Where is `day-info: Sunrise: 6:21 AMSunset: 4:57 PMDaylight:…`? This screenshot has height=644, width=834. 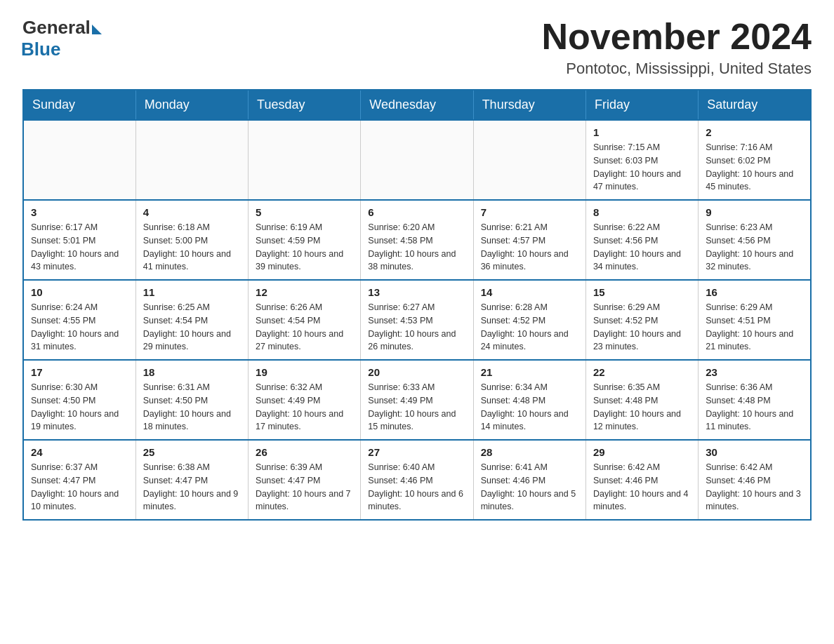
day-info: Sunrise: 6:21 AMSunset: 4:57 PMDaylight:… is located at coordinates (529, 247).